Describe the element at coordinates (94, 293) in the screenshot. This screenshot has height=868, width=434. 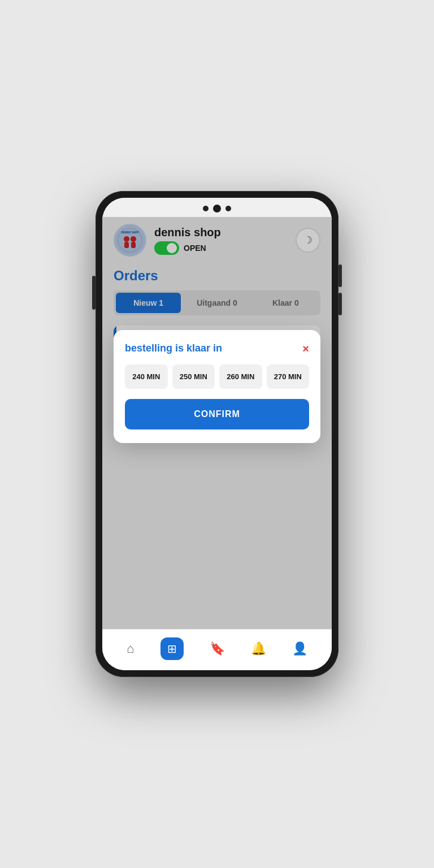
I see `power-button` at that location.